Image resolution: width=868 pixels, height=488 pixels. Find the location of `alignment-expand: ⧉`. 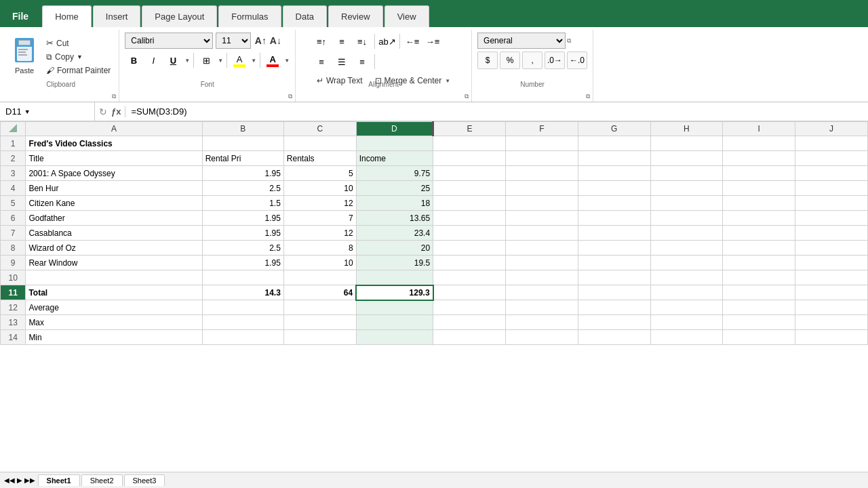

alignment-expand: ⧉ is located at coordinates (467, 96).